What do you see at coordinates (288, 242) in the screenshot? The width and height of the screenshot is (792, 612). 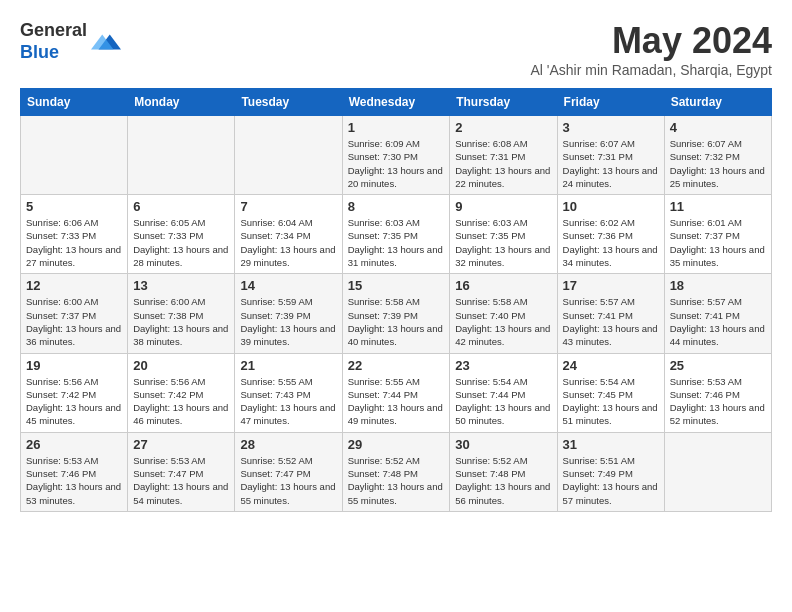 I see `day-info: Sunrise: 6:04 AM Sunset: 7:34 PM Dayligh…` at bounding box center [288, 242].